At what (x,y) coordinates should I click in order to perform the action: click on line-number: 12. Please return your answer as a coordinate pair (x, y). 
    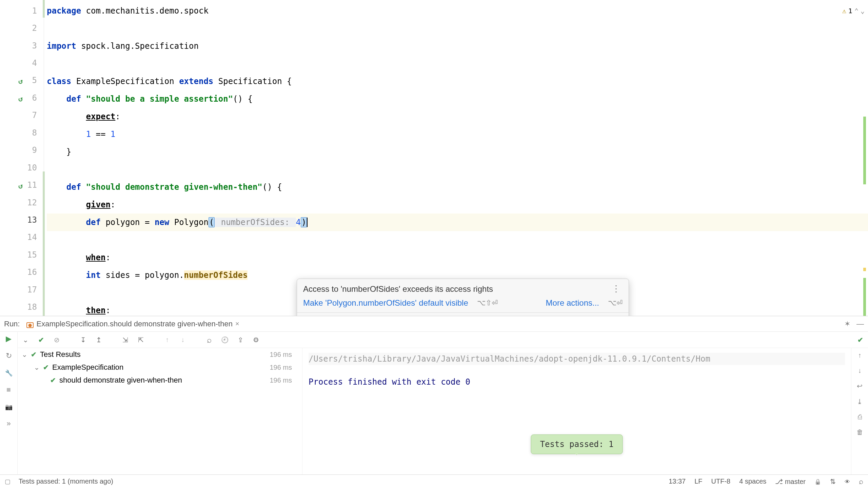
    Looking at the image, I should click on (22, 203).